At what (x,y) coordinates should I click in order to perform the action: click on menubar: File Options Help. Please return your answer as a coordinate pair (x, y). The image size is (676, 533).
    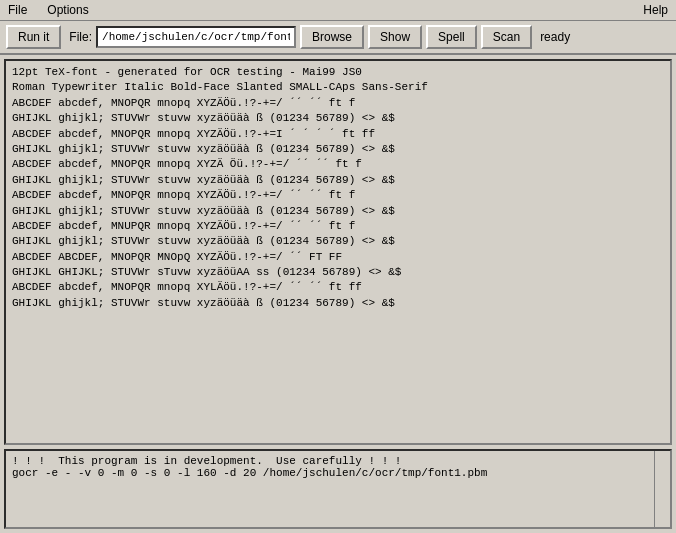
    Looking at the image, I should click on (338, 10).